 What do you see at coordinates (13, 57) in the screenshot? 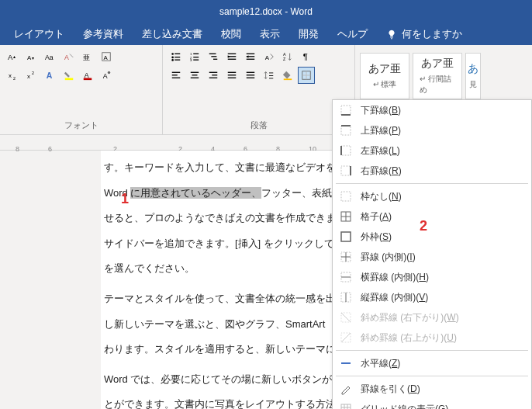
I see `font-increase-button: A▴` at bounding box center [13, 57].